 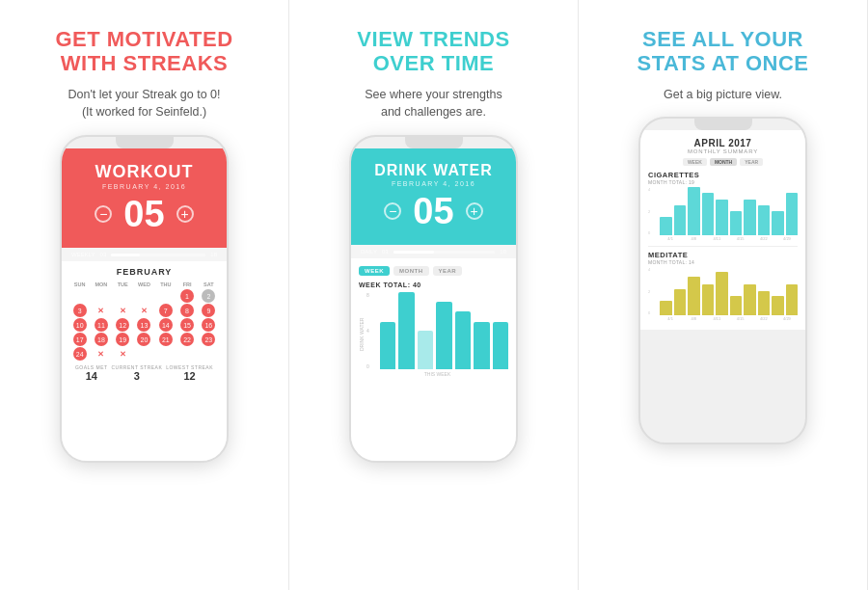 What do you see at coordinates (368, 331) in the screenshot?
I see `bar-chart-yaxis: 8 4 0` at bounding box center [368, 331].